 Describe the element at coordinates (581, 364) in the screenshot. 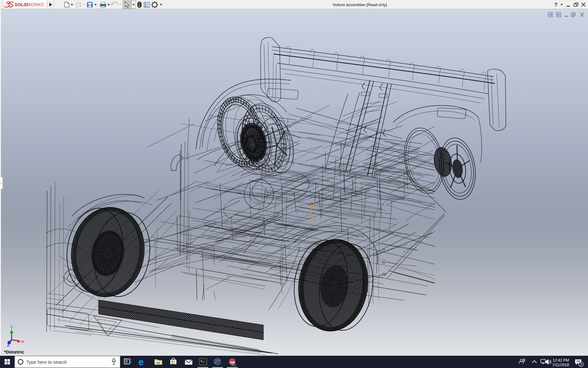

I see `svg-text: 2` at that location.